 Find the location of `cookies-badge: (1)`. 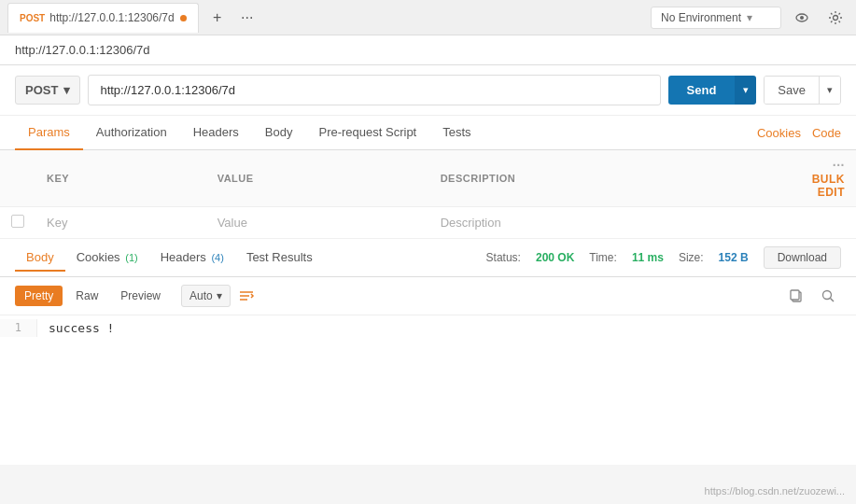

cookies-badge: (1) is located at coordinates (131, 258).